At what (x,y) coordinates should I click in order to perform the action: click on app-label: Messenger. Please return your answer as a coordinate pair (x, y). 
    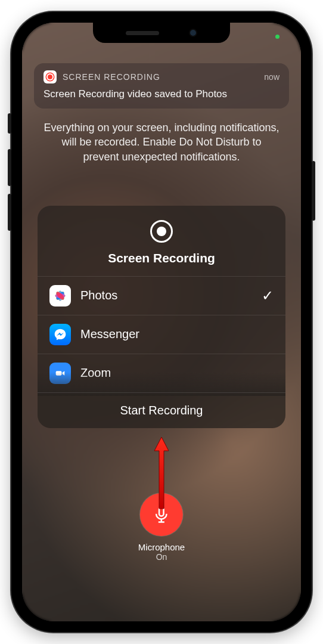
    Looking at the image, I should click on (110, 334).